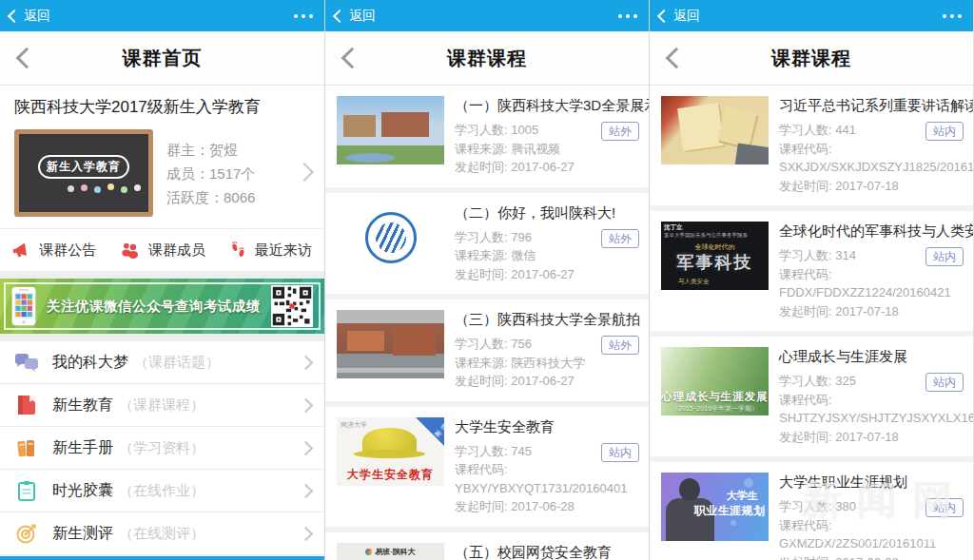 The width and height of the screenshot is (974, 560). I want to click on menu-item-topics: 我的科大梦 （课群话题）, so click(162, 363).